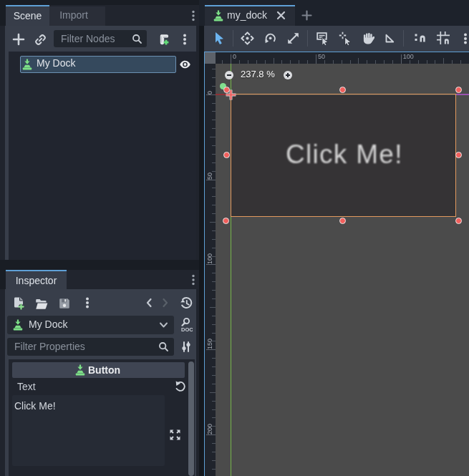  What do you see at coordinates (187, 329) in the screenshot?
I see `svg-text: DOC` at bounding box center [187, 329].